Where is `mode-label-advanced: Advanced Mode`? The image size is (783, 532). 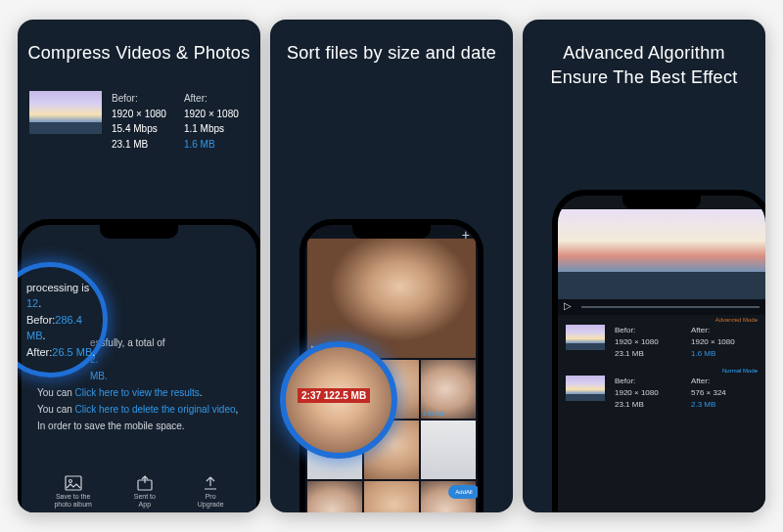 mode-label-advanced: Advanced Mode is located at coordinates (662, 319).